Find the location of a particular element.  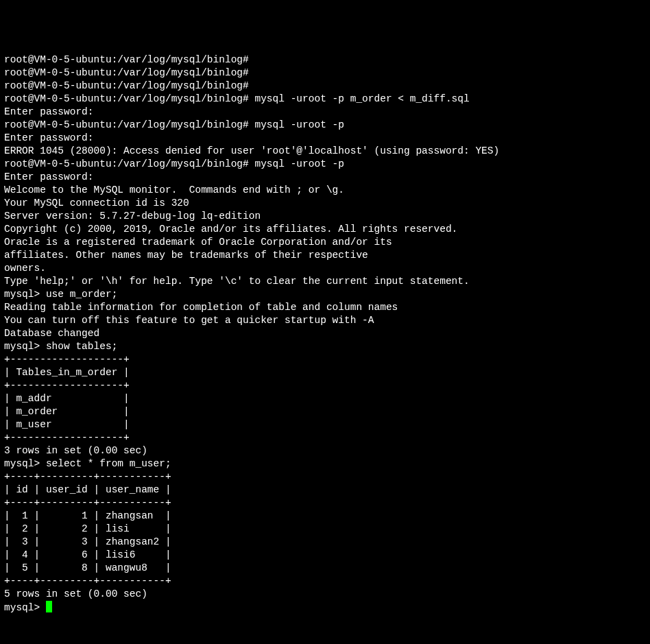

terminal-line: Oracle is a registered trademark of Orac… is located at coordinates (325, 243).